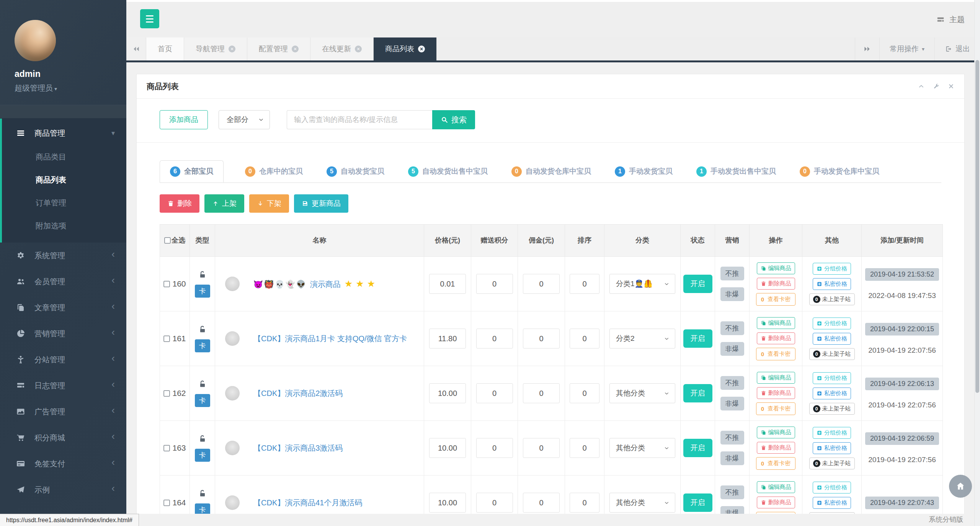 The height and width of the screenshot is (526, 980). Describe the element at coordinates (184, 120) in the screenshot. I see `add-product-button: 添加商品` at that location.